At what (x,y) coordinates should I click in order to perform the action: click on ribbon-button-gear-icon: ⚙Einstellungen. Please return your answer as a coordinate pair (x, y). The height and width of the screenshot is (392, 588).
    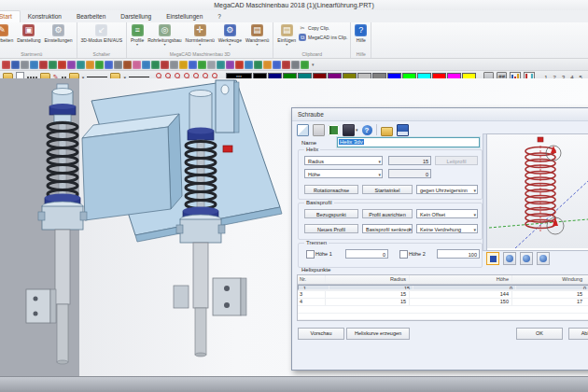
    Looking at the image, I should click on (58, 34).